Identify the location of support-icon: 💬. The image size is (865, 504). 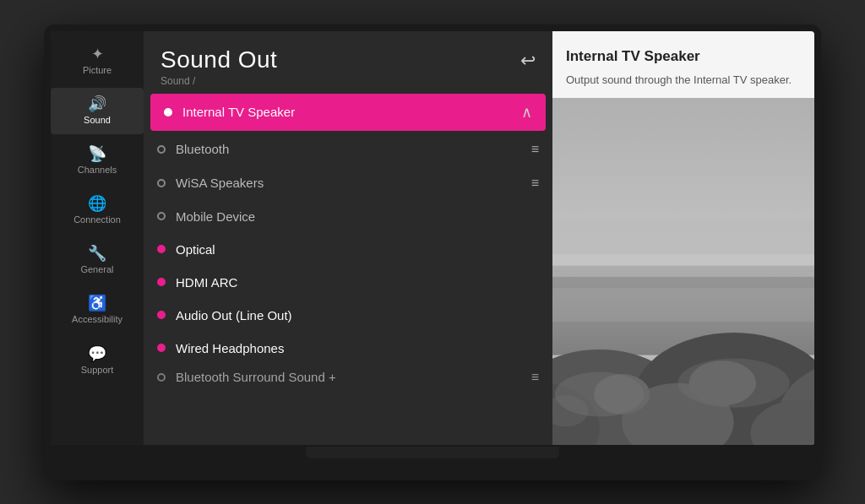
(97, 354).